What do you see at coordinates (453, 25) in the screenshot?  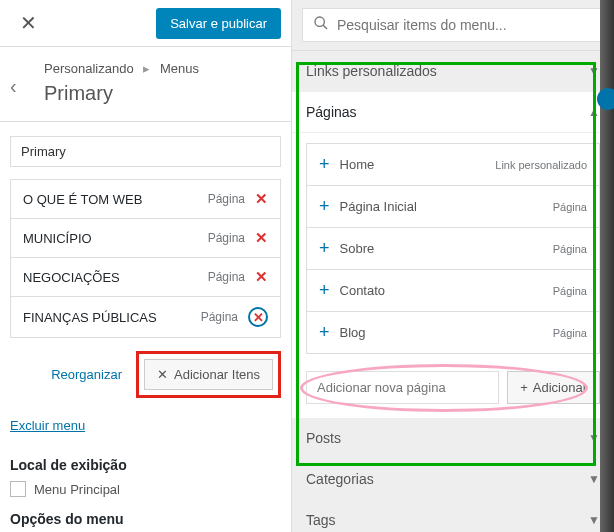 I see `search-box` at bounding box center [453, 25].